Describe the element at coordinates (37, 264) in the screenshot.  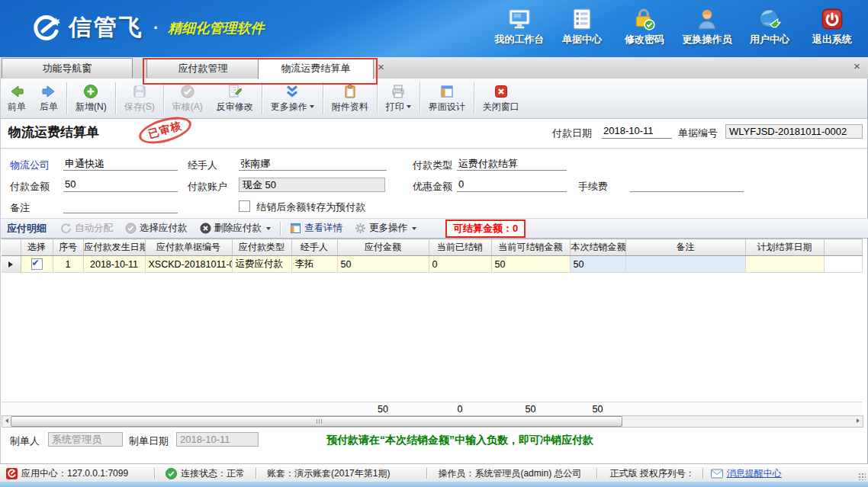
I see `row-checkbox` at that location.